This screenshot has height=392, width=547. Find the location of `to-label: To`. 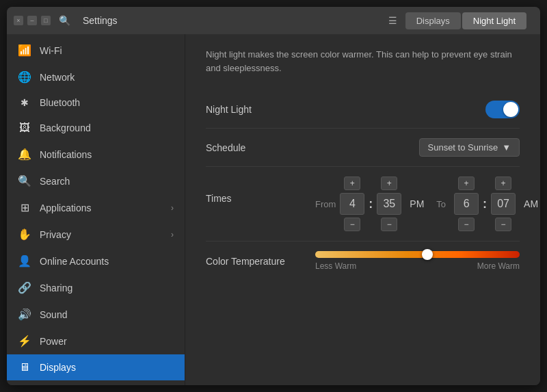

to-label: To is located at coordinates (441, 204).